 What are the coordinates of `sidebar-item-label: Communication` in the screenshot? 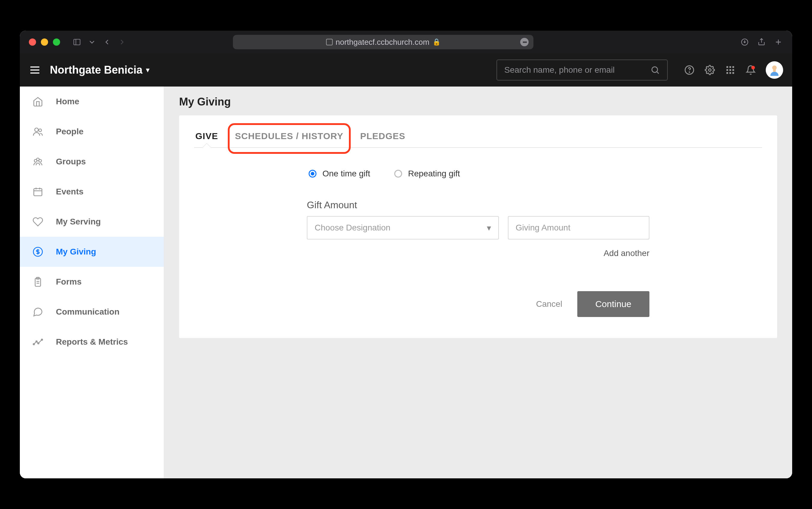 It's located at (88, 312).